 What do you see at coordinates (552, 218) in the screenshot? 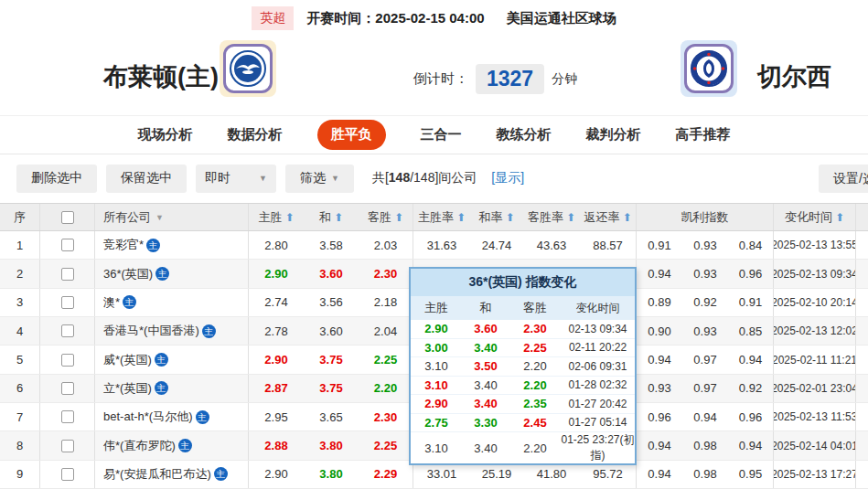
I see `col-header-away-rate: 客胜率⬆` at bounding box center [552, 218].